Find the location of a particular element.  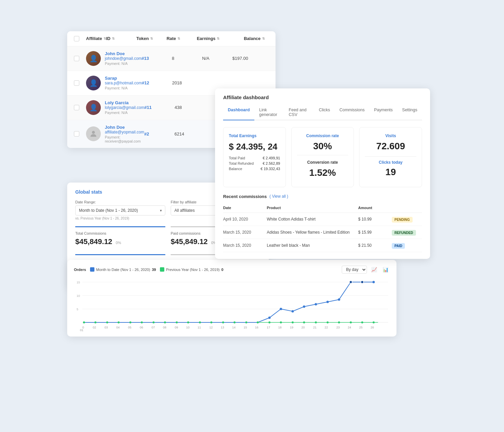

tab-link-generator: Link generator is located at coordinates (269, 113).